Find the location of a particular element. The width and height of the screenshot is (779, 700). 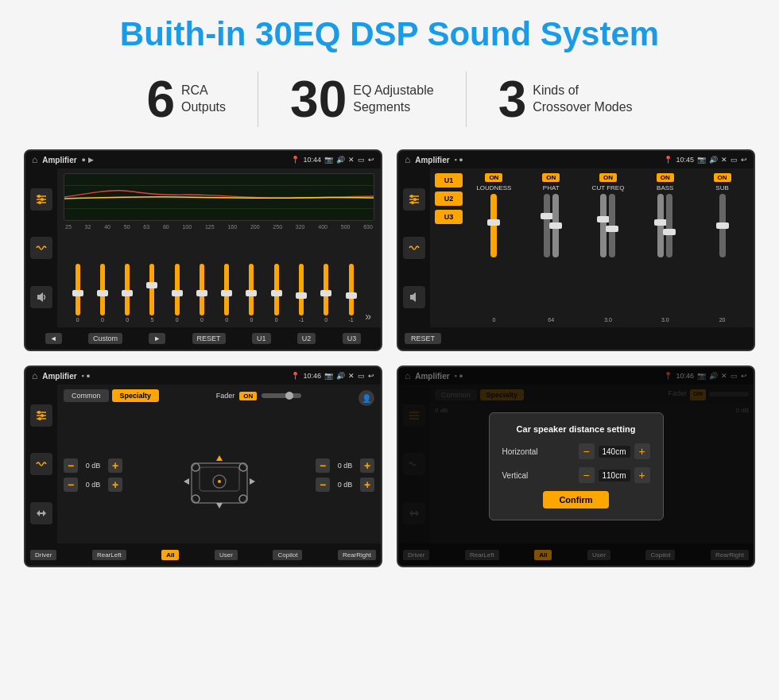

eq-u2-btn: U2 is located at coordinates (307, 338).